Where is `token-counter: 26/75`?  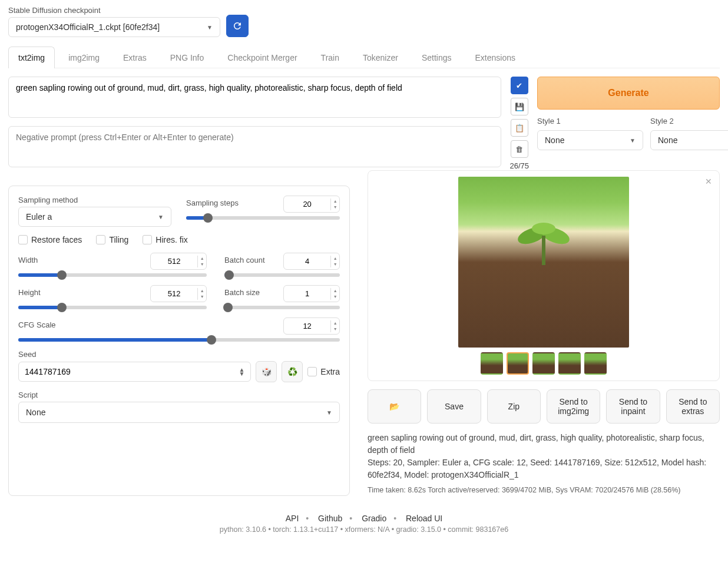 token-counter: 26/75 is located at coordinates (519, 166).